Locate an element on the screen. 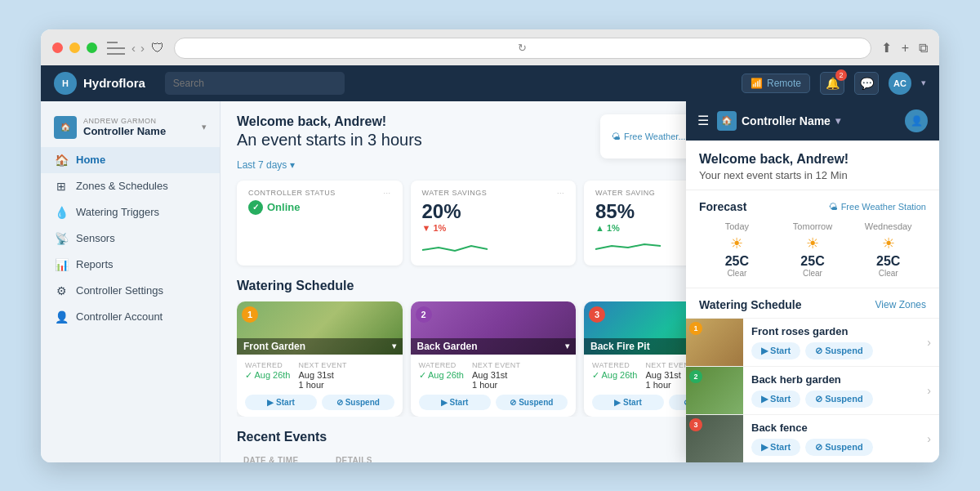 The height and width of the screenshot is (491, 980). notification-button: 🔔 2 is located at coordinates (832, 83).